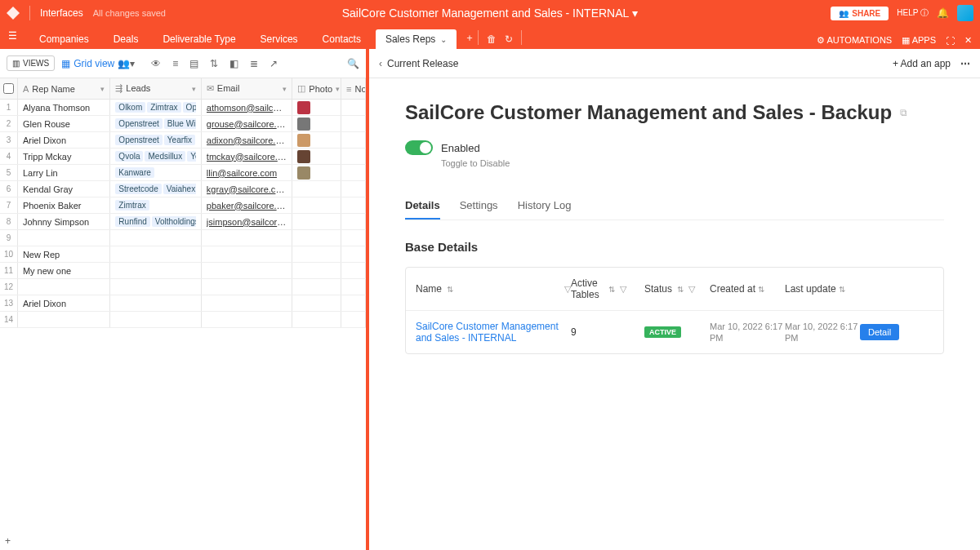  Describe the element at coordinates (341, 39) in the screenshot. I see `tab-contacts: Contacts` at that location.